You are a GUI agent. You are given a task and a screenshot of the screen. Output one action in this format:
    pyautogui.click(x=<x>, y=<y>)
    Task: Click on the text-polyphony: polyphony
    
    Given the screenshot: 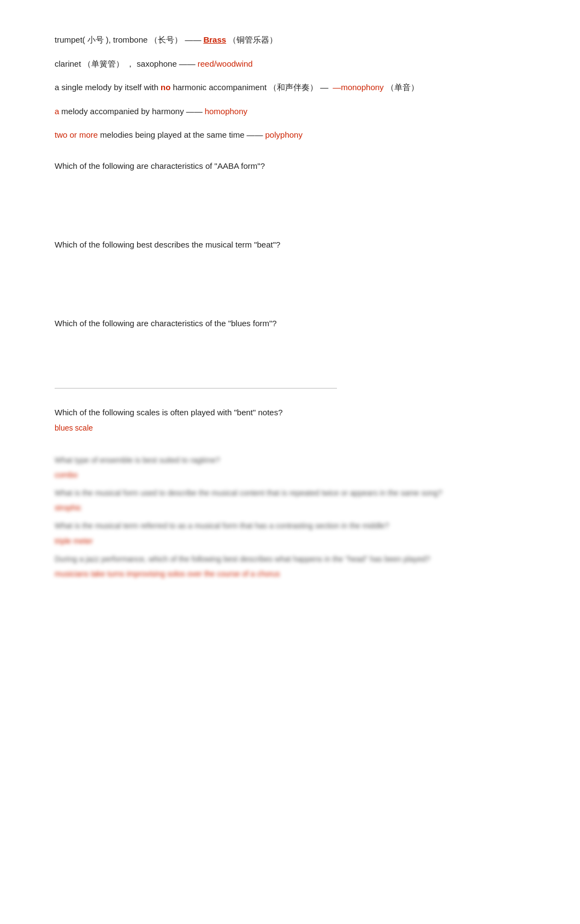 What is the action you would take?
    pyautogui.click(x=284, y=135)
    